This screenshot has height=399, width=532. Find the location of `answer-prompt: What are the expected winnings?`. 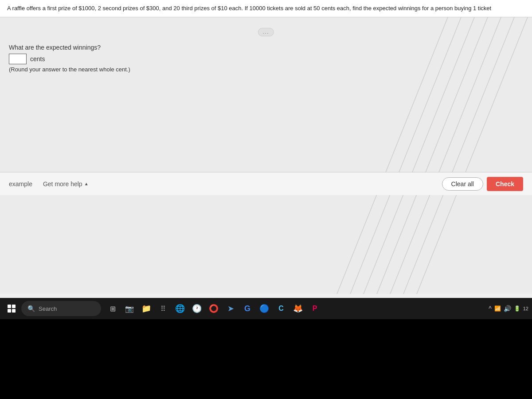

answer-prompt: What are the expected winnings? is located at coordinates (70, 47).